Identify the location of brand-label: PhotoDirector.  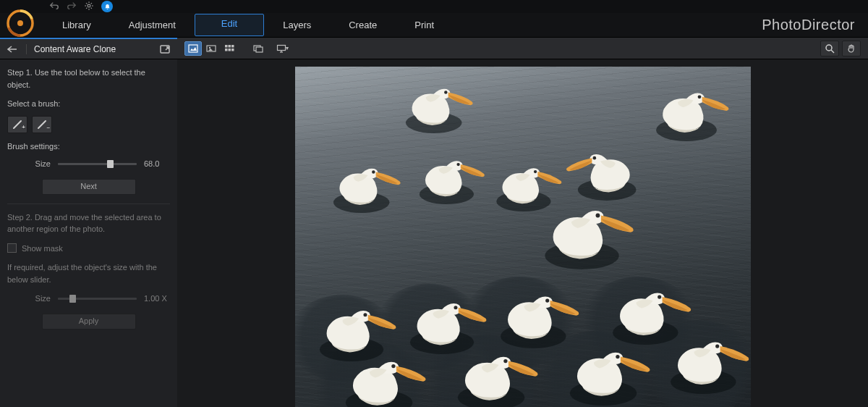
(809, 25).